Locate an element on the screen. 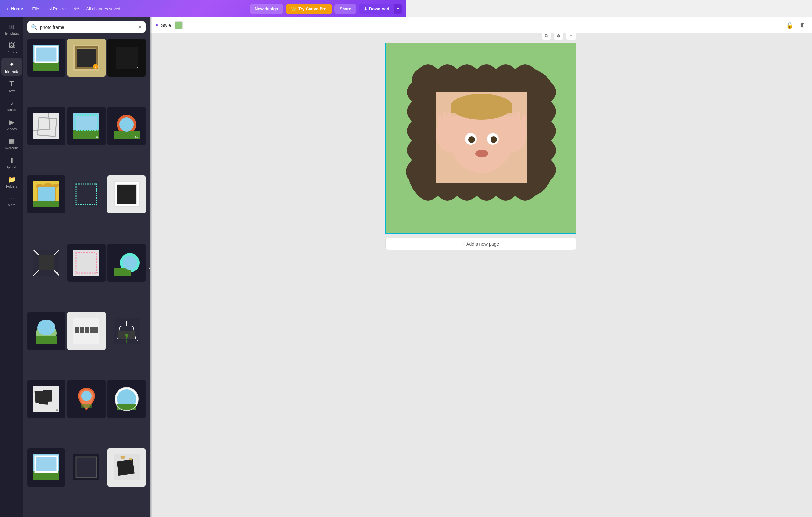 This screenshot has width=812, height=517. sparkle-icon: ✦ is located at coordinates (157, 25).